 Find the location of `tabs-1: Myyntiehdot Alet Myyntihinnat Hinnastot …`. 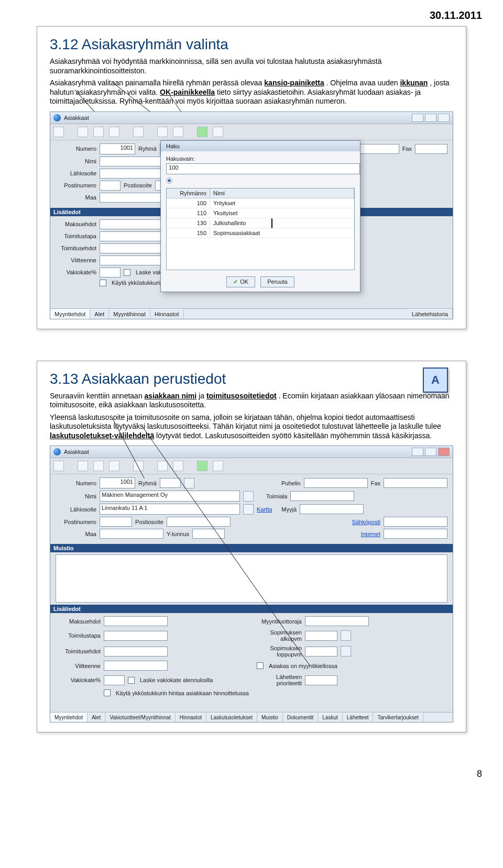

tabs-1: Myyntiehdot Alet Myyntihinnat Hinnastot … is located at coordinates (252, 314).